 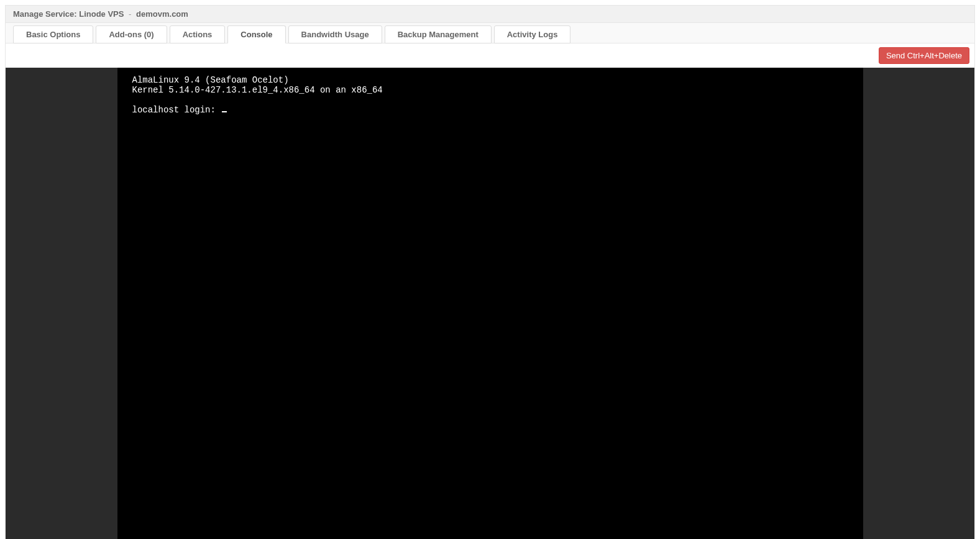 I want to click on service-name: Linode VPS, so click(x=101, y=14).